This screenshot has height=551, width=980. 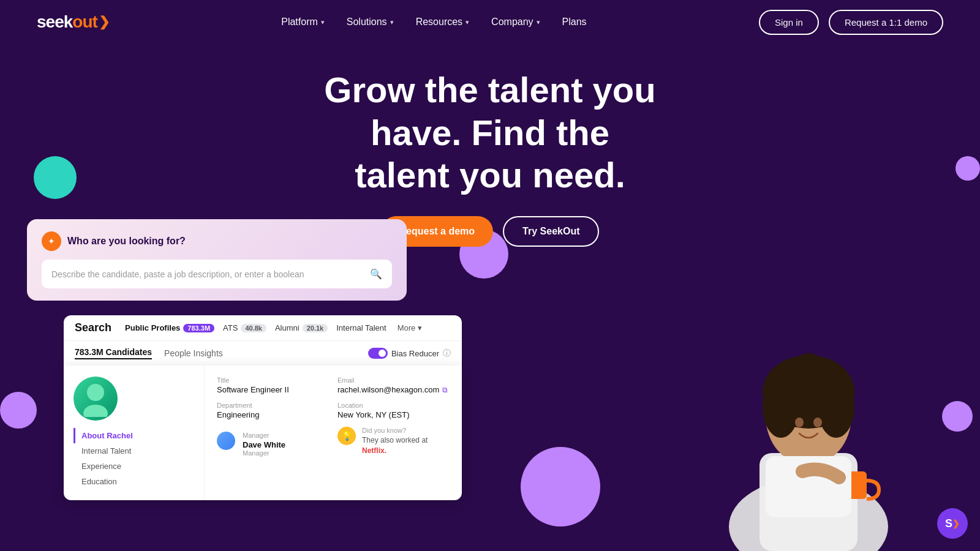 I want to click on decorative-circle-purple-left, so click(x=18, y=410).